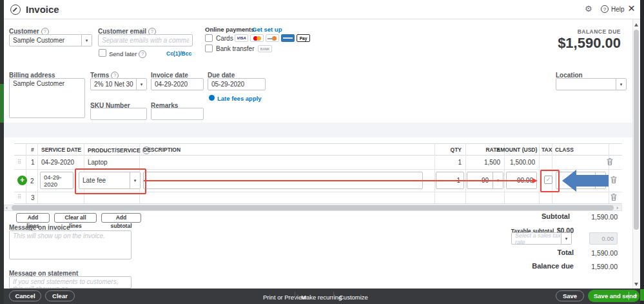  What do you see at coordinates (614, 296) in the screenshot?
I see `save-and-send-button: Save and send ▾` at bounding box center [614, 296].